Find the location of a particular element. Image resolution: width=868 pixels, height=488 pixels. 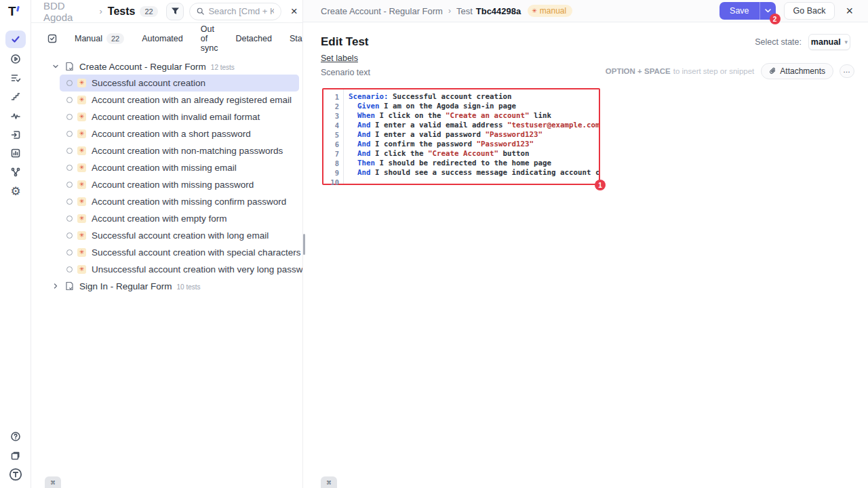

help-icon is located at coordinates (16, 436).